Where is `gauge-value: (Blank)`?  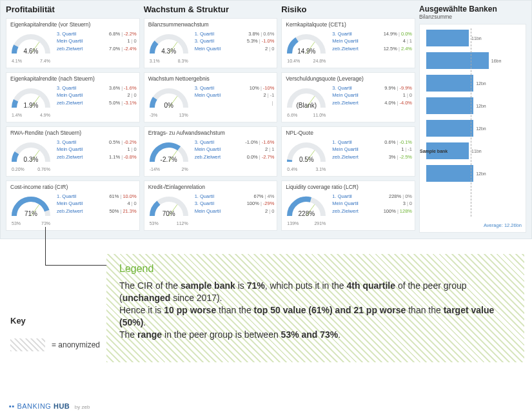
gauge-value: (Blank) is located at coordinates (306, 106).